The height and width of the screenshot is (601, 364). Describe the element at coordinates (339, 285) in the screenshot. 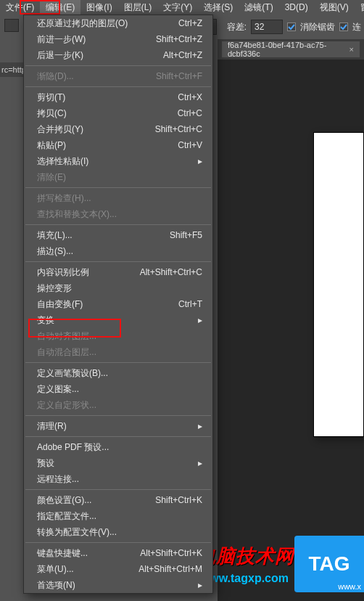

I see `canvas-document` at that location.